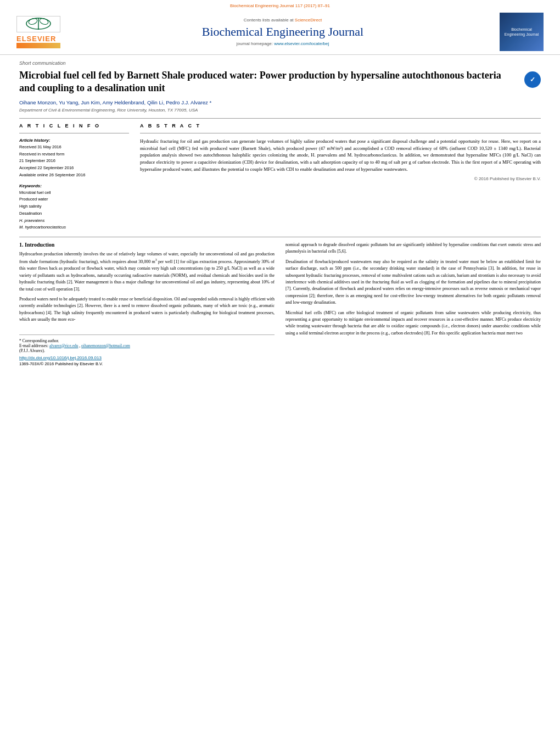 Image resolution: width=560 pixels, height=742 pixels. Describe the element at coordinates (147, 245) in the screenshot. I see `intro-heading: 1. Introduction` at that location.